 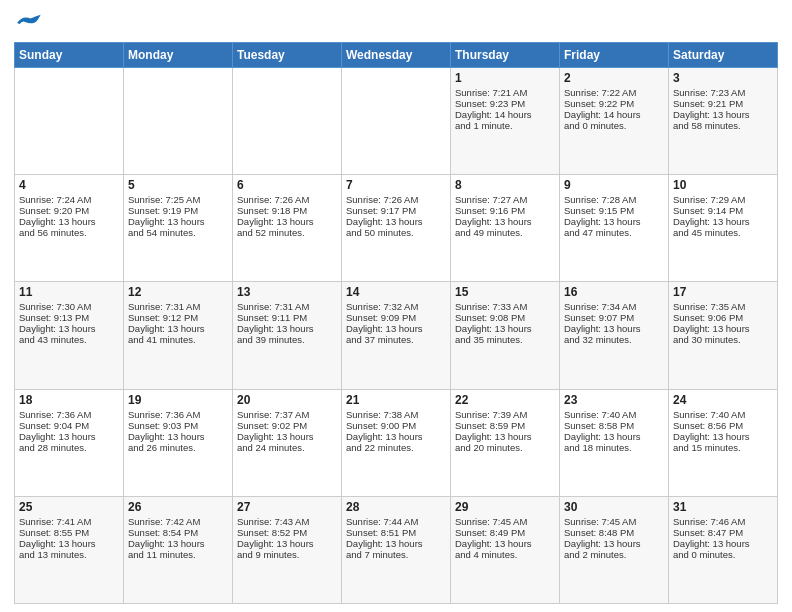 What do you see at coordinates (724, 550) in the screenshot?
I see `calendar-cell: 31Sunrise: 7:46 AMSunset: 8:47 PMDayligh…` at bounding box center [724, 550].